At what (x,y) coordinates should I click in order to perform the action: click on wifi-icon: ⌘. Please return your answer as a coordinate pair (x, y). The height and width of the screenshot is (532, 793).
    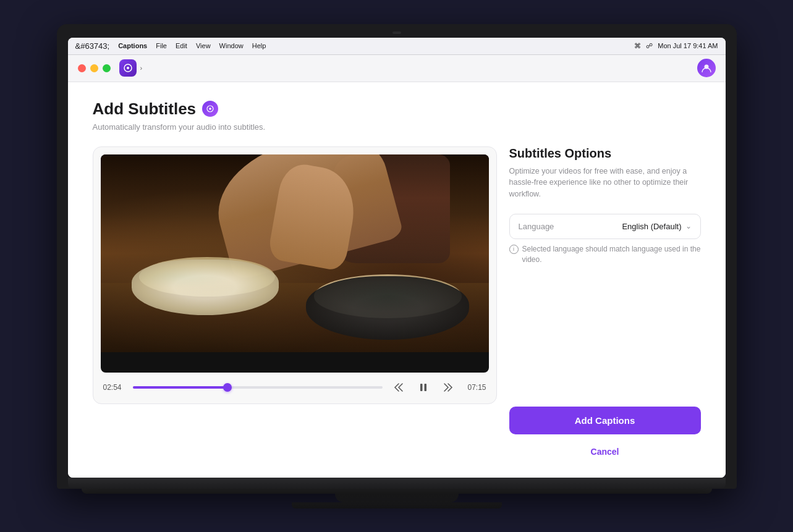
    Looking at the image, I should click on (638, 46).